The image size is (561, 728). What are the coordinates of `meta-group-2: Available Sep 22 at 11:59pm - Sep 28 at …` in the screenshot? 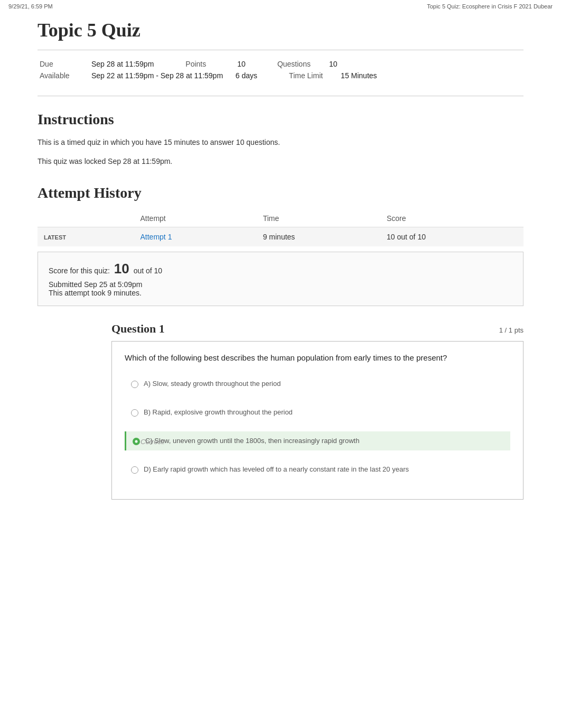 It's located at (208, 76).